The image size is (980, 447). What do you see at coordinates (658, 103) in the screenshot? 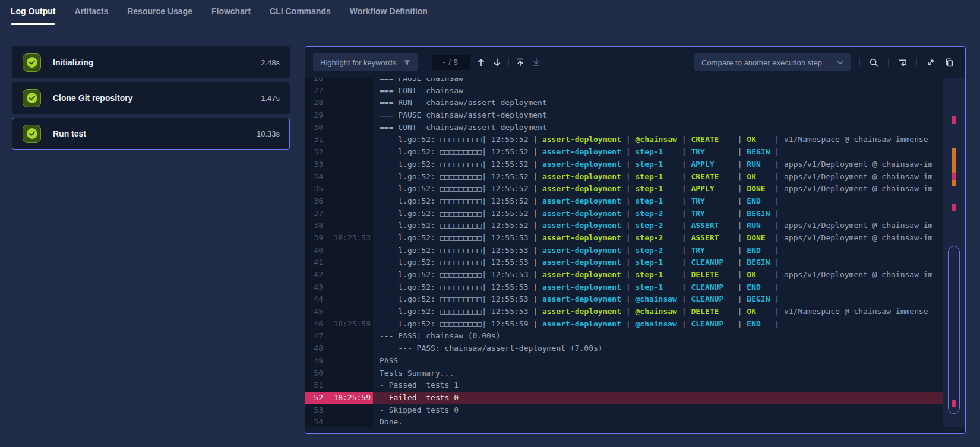
I see `log-line-content: === RUN chainsaw/assert-deployment` at bounding box center [658, 103].